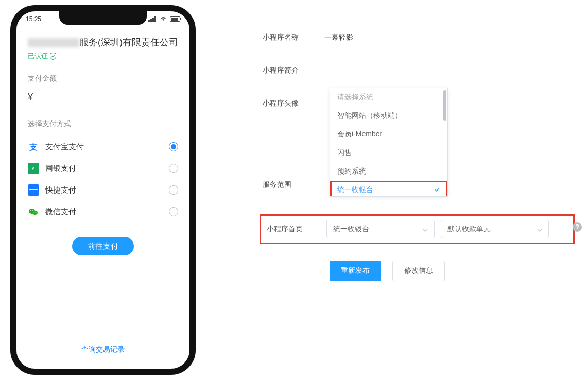 The width and height of the screenshot is (588, 380). Describe the element at coordinates (389, 171) in the screenshot. I see `dropdown-option: 预约系统` at that location.